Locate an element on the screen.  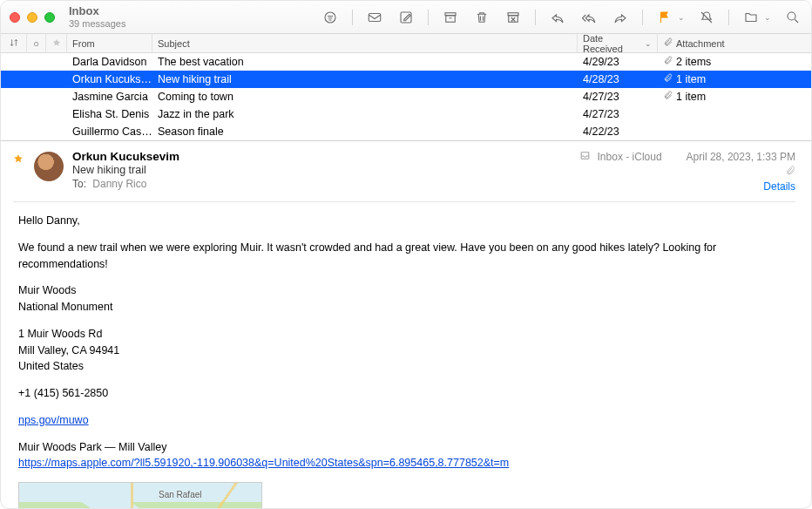
maps-link: https://maps.apple.com/?ll5.591920,-119.… is located at coordinates (263, 463).